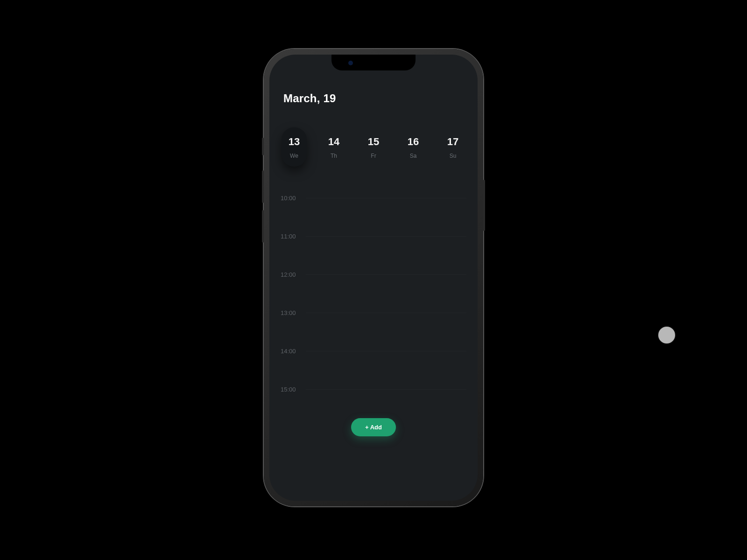  Describe the element at coordinates (374, 427) in the screenshot. I see `add-button: + Add` at that location.